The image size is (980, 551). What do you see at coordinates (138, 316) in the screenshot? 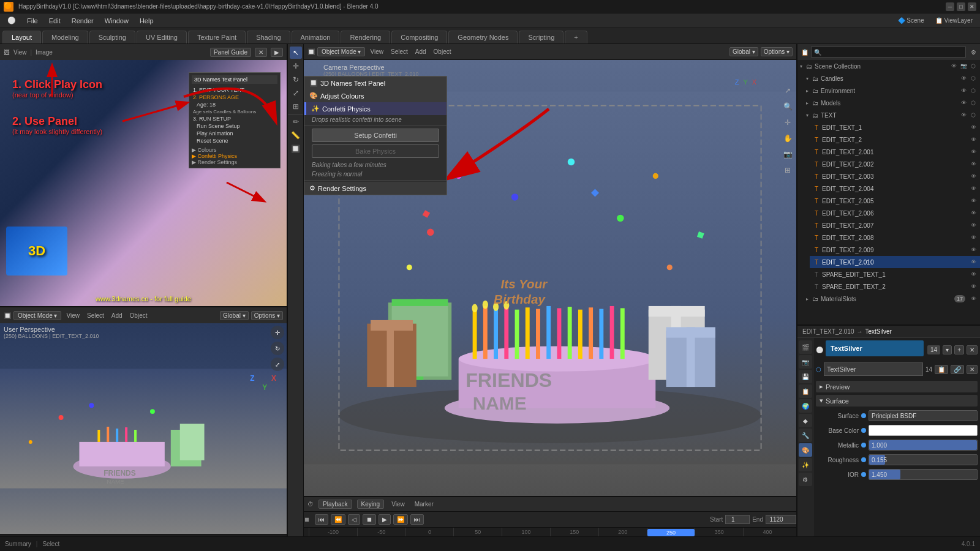
I see `bl-object-btn: Object` at bounding box center [138, 316].